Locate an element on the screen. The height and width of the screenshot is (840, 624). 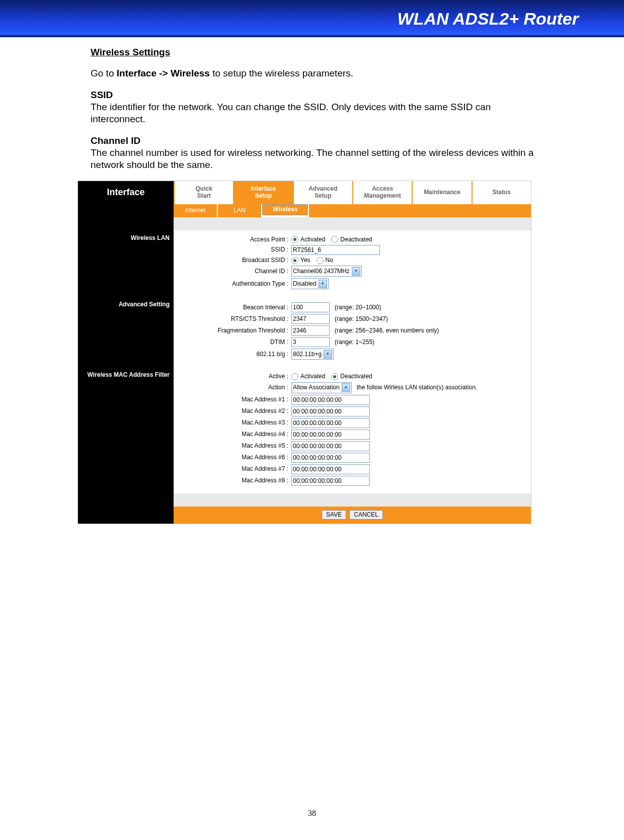
tab-status: Status is located at coordinates (501, 193).